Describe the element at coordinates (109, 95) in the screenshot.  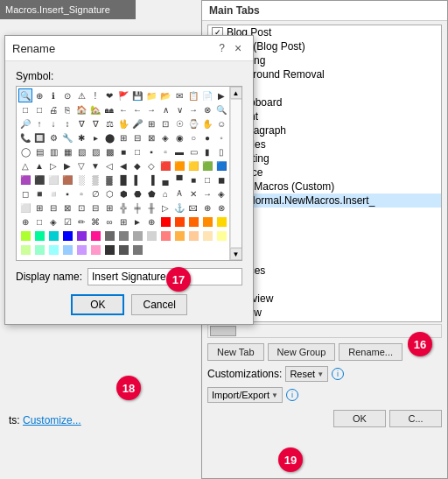
I see `symbol-cell-6: ❤` at that location.